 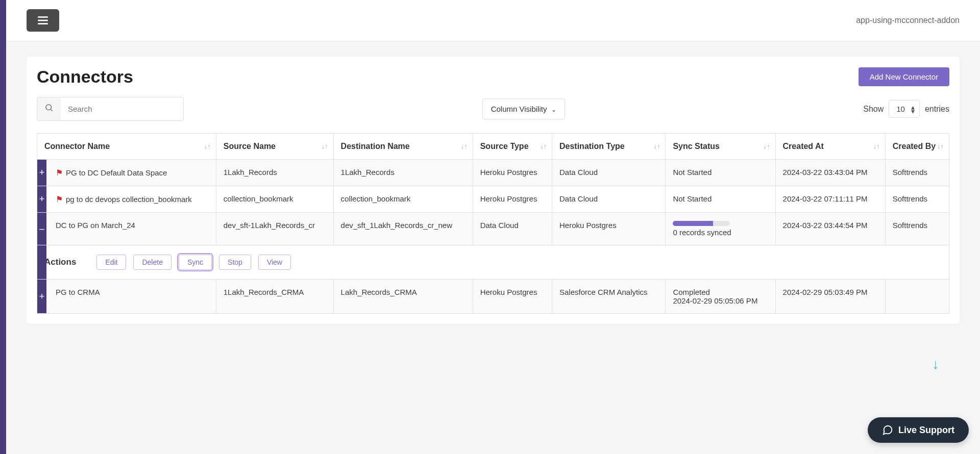 I want to click on add-new-connector-button: Add New Connector, so click(x=904, y=77).